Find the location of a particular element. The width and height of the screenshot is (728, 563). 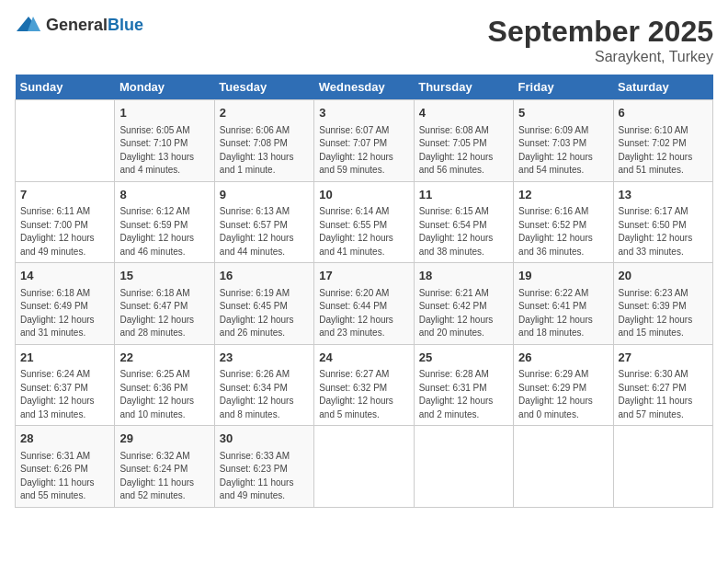

calendar-cell: 11Sunrise: 6:15 AM Sunset: 6:54 PM Dayli… is located at coordinates (463, 223).